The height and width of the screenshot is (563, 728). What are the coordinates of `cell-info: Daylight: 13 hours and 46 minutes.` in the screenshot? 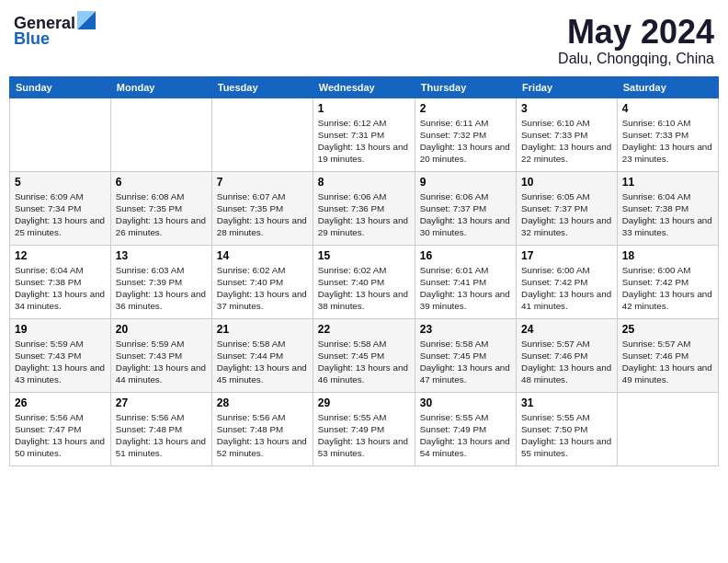 It's located at (364, 373).